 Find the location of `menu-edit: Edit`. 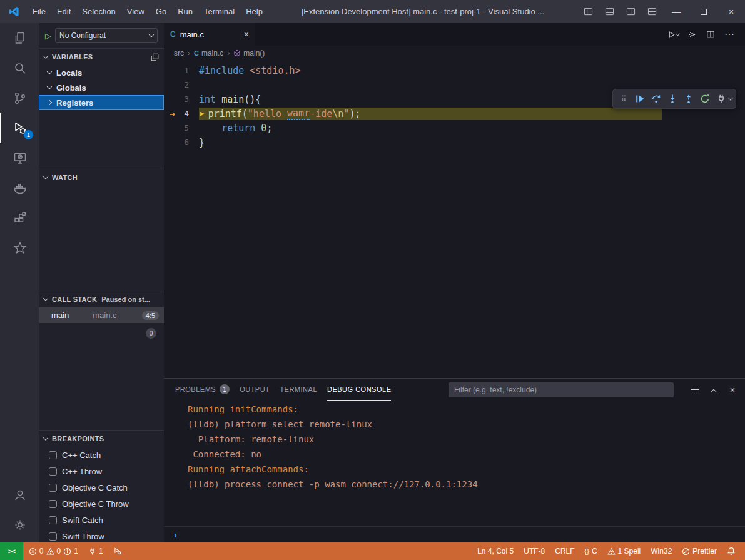

menu-edit: Edit is located at coordinates (64, 11).